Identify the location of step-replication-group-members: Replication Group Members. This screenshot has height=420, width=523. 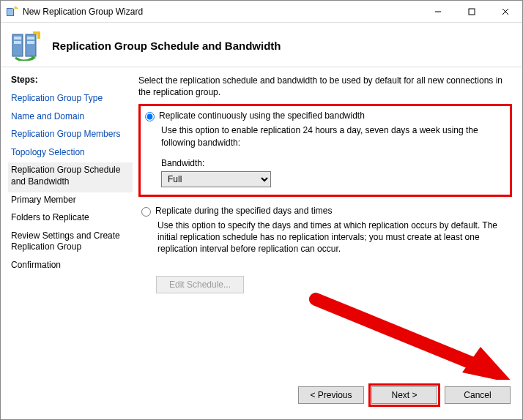
(70, 136).